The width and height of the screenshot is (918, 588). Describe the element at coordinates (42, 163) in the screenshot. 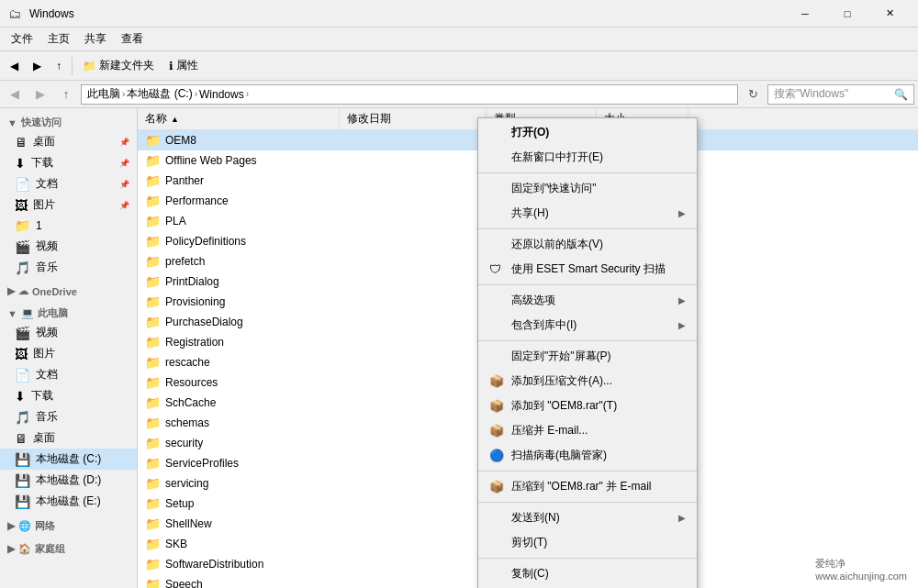

I see `sidebar-downloads-label: 下载` at that location.